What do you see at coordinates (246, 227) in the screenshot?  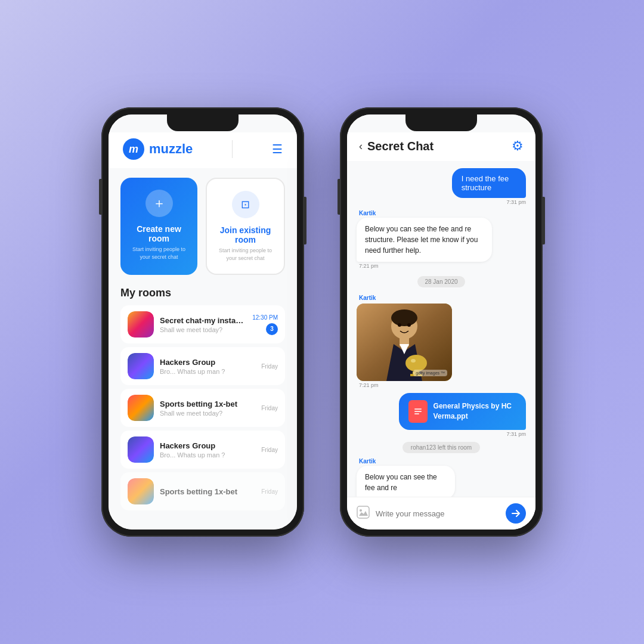 I see `join-room-card: ⊡ Join existing room Start inviting peop…` at bounding box center [246, 227].